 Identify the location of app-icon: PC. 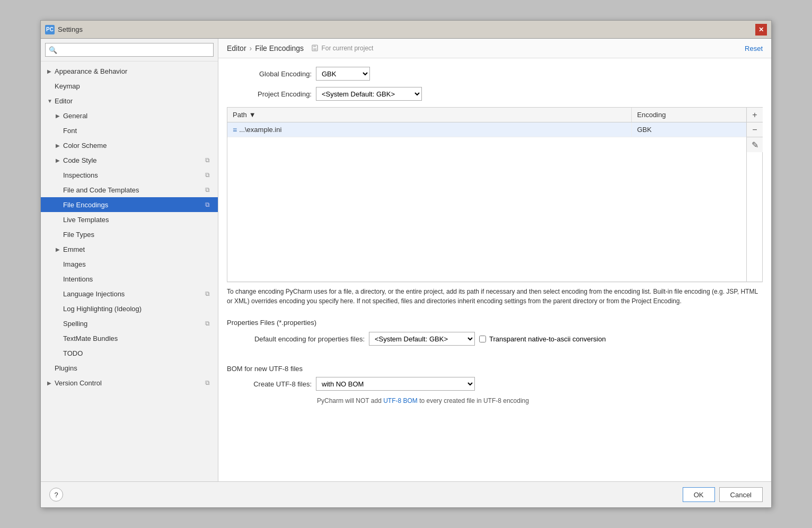
(50, 30).